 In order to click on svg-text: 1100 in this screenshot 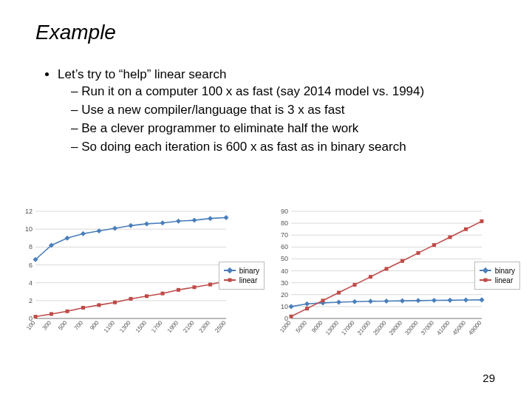, I will do `click(109, 327)`.